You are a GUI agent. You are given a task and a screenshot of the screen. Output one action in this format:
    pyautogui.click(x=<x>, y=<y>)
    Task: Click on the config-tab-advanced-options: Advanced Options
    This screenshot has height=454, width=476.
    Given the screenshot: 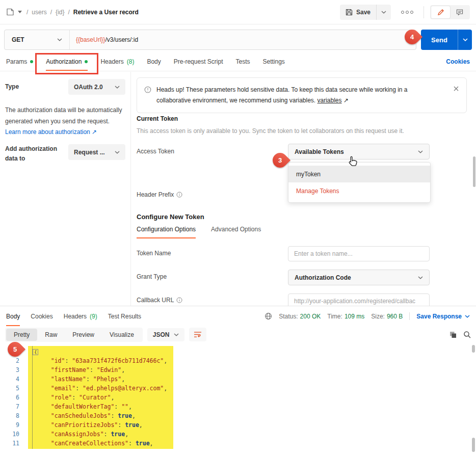 What is the action you would take?
    pyautogui.click(x=236, y=232)
    